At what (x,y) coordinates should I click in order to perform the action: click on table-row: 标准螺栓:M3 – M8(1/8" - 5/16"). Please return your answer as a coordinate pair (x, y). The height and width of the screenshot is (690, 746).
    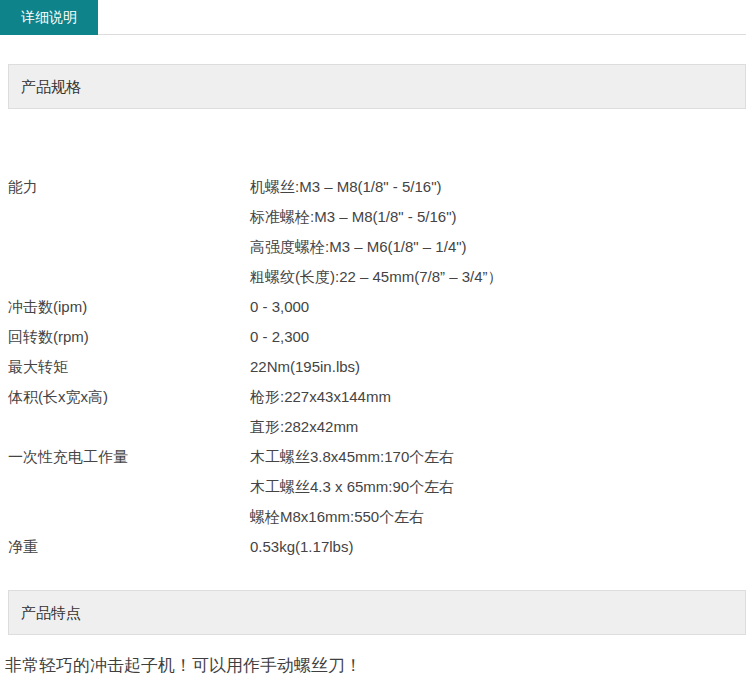
    Looking at the image, I should click on (373, 217).